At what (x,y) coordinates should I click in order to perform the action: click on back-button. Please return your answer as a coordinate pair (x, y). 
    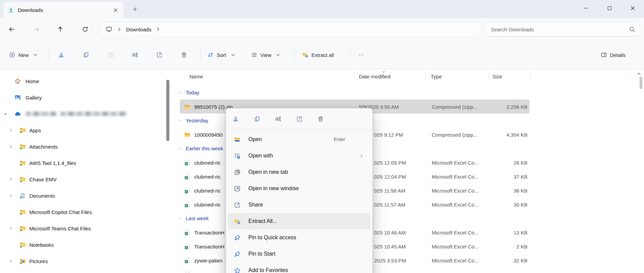
    Looking at the image, I should click on (12, 29).